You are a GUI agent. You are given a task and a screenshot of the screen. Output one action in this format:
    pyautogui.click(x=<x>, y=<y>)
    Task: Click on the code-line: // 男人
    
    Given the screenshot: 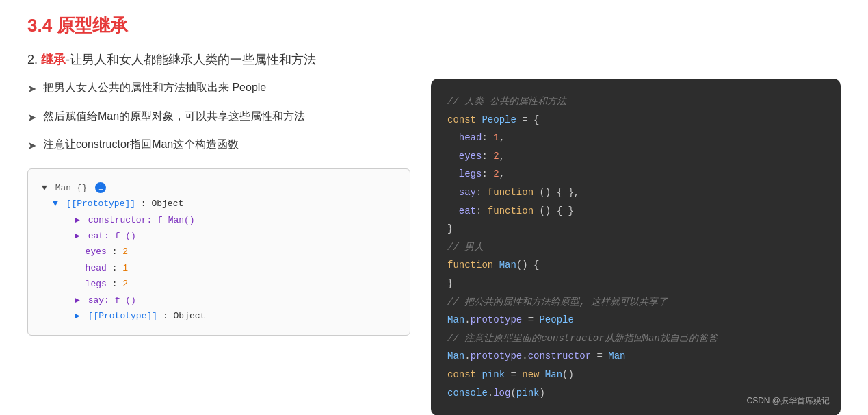 What is the action you would take?
    pyautogui.click(x=636, y=248)
    